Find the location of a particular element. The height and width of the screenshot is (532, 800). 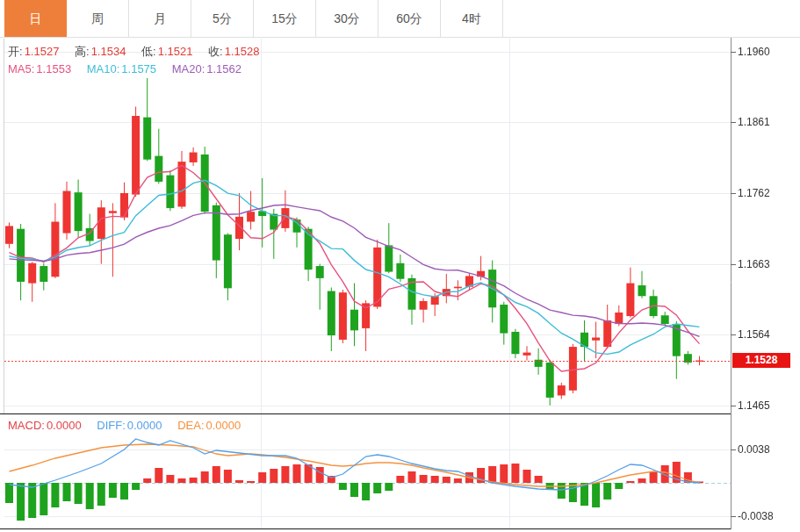

ma5-value: 1.1553 is located at coordinates (54, 68).